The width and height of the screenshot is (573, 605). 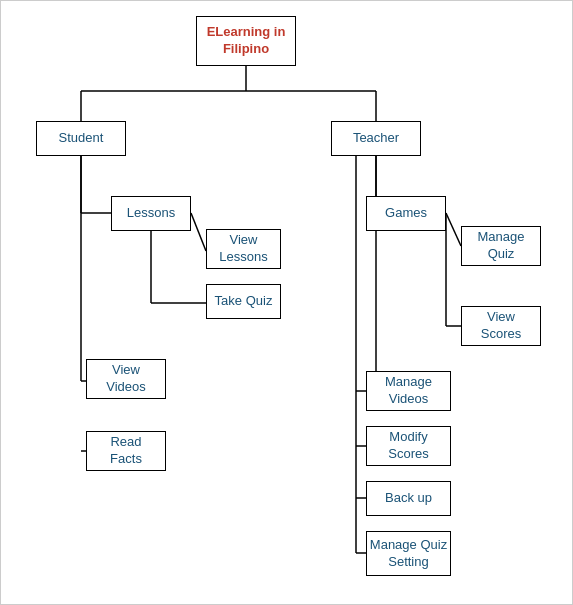 I want to click on root-node: ELearning in Filipino, so click(x=246, y=41).